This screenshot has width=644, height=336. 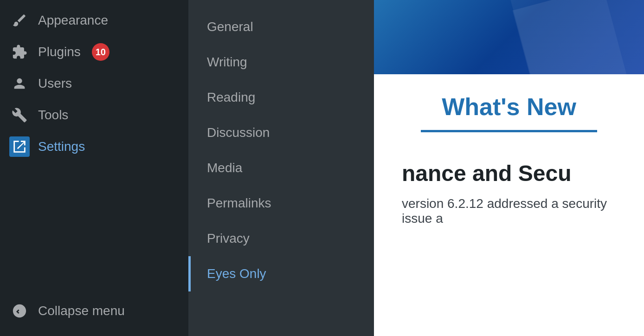 I want to click on submenu-item-writing-label: Writing, so click(x=227, y=62).